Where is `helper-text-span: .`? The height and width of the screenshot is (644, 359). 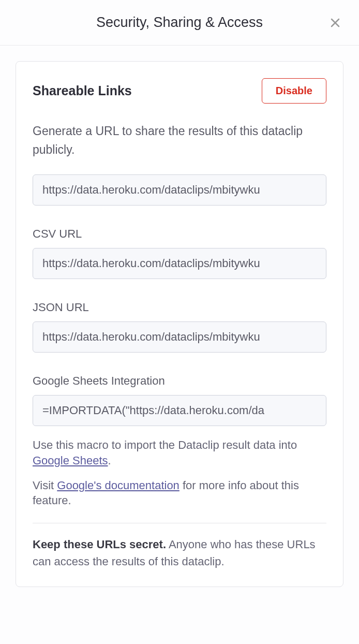 helper-text-span: . is located at coordinates (110, 461).